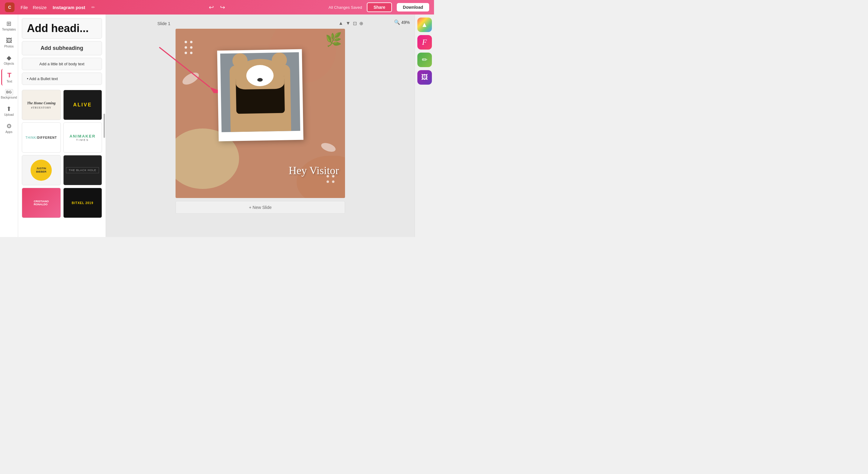  Describe the element at coordinates (260, 24) in the screenshot. I see `slide-header: Slide 1 ▲ ▼ ⊡ ⊕` at that location.